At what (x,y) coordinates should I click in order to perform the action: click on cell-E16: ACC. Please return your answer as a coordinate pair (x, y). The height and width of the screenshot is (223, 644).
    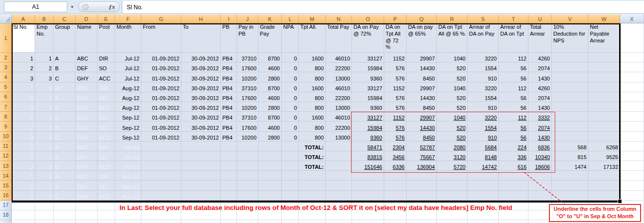
    Looking at the image, I should click on (106, 196).